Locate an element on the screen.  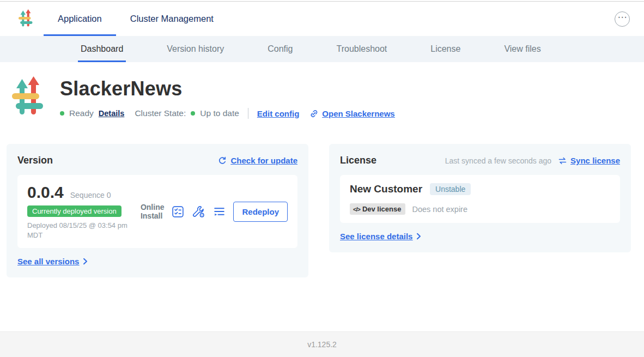
license-expiry-text: Does not expire is located at coordinates (440, 209).